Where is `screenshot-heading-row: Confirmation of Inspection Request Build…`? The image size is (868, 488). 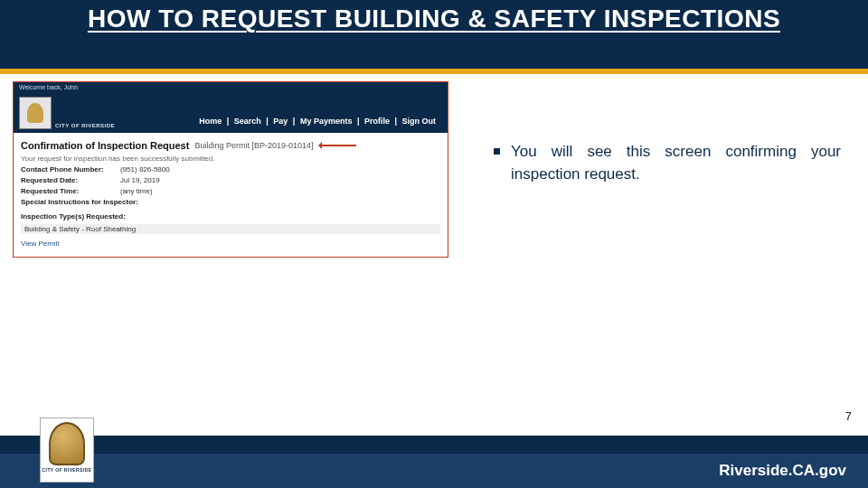 screenshot-heading-row: Confirmation of Inspection Request Build… is located at coordinates (231, 145).